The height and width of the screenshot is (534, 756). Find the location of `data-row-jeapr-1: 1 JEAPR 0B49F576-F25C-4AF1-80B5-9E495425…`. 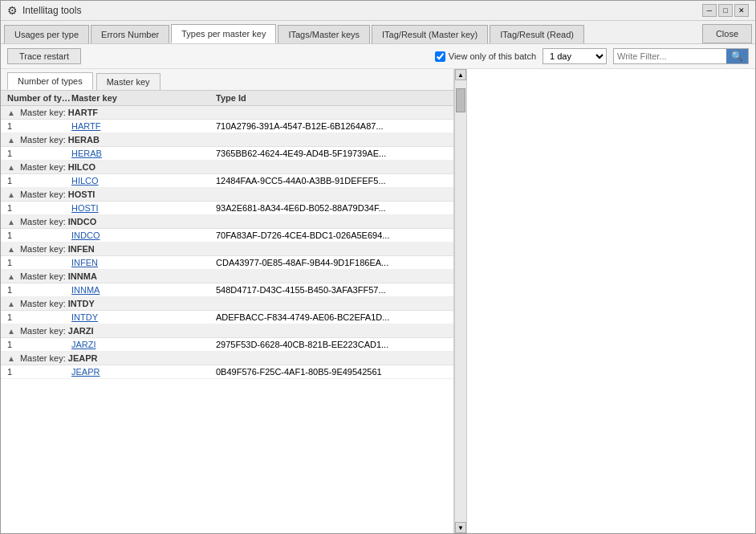

data-row-jeapr-1: 1 JEAPR 0B49F576-F25C-4AF1-80B5-9E495425… is located at coordinates (227, 373).